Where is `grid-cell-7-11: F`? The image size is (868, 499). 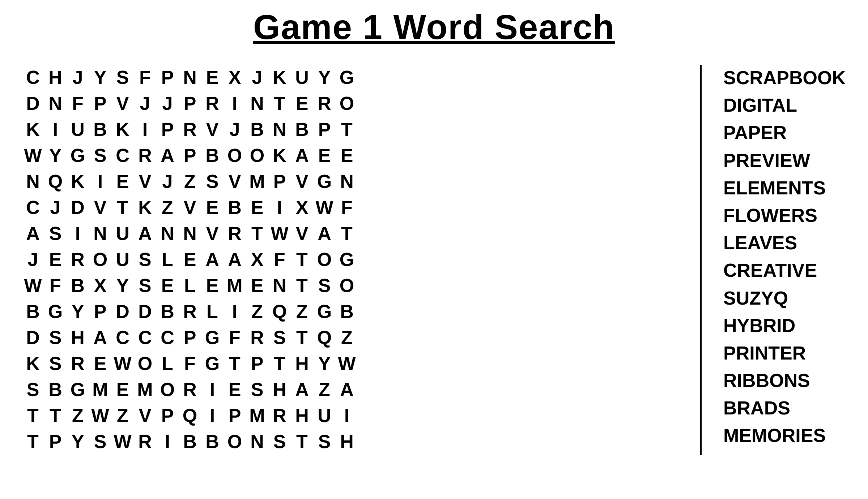
grid-cell-7-11: F is located at coordinates (280, 259).